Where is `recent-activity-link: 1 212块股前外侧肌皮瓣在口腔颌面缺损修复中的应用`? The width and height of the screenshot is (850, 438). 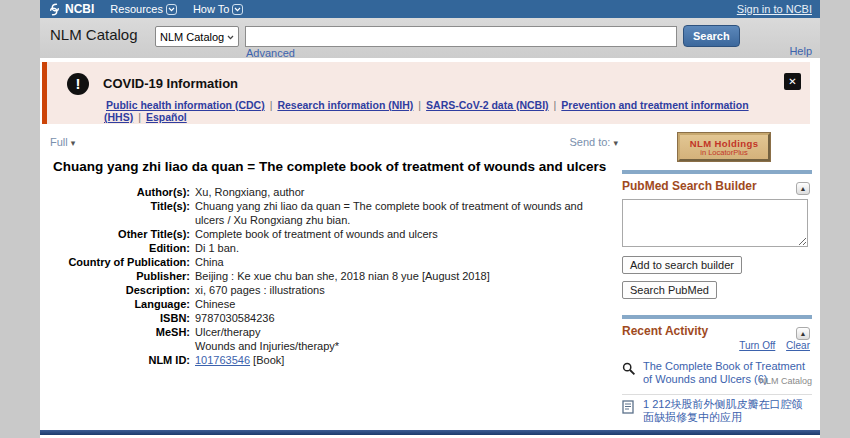
recent-activity-link: 1 212块股前外侧肌皮瓣在口腔颌面缺损修复中的应用 is located at coordinates (723, 410).